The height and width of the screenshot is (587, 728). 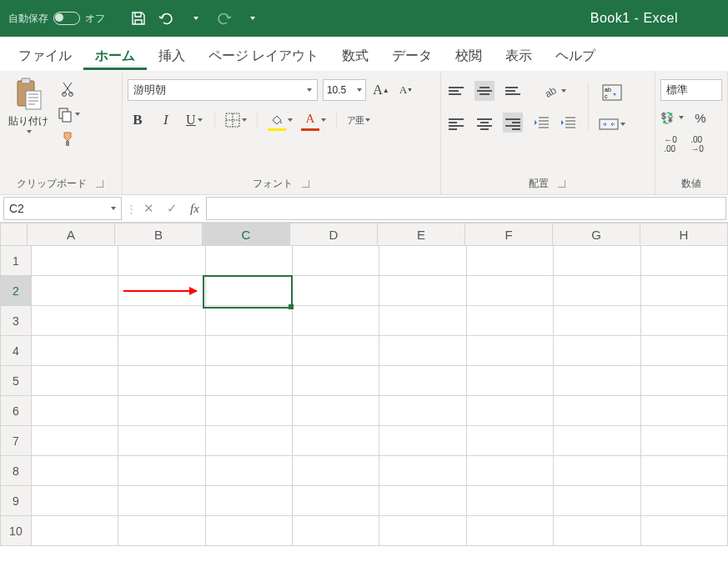 I want to click on align-left-icon, so click(x=456, y=123).